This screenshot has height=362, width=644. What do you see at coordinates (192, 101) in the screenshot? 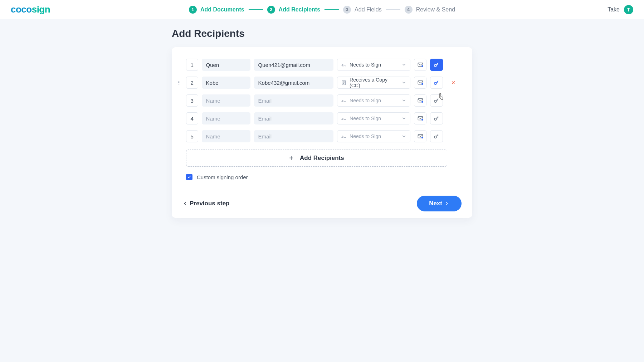
I see `order-number: 3` at bounding box center [192, 101].